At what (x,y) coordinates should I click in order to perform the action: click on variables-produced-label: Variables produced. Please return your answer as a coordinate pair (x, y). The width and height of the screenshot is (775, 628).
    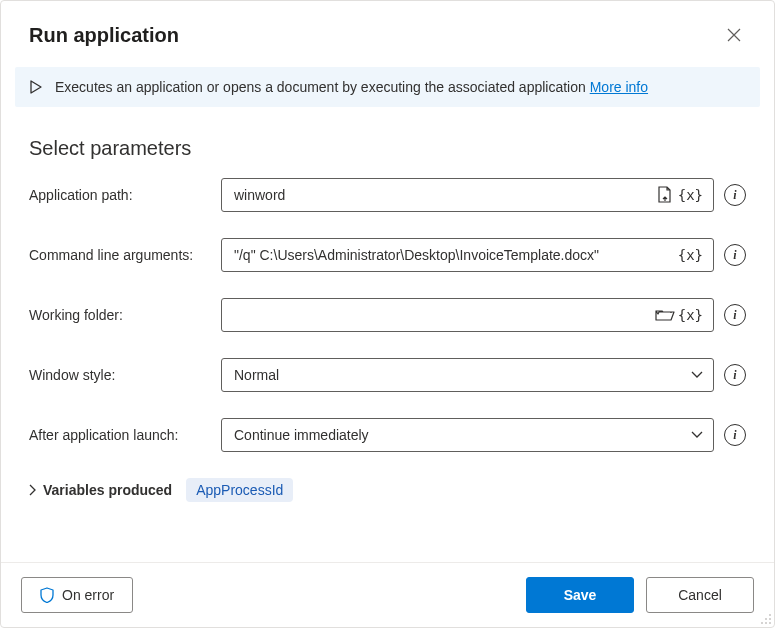
    Looking at the image, I should click on (108, 490).